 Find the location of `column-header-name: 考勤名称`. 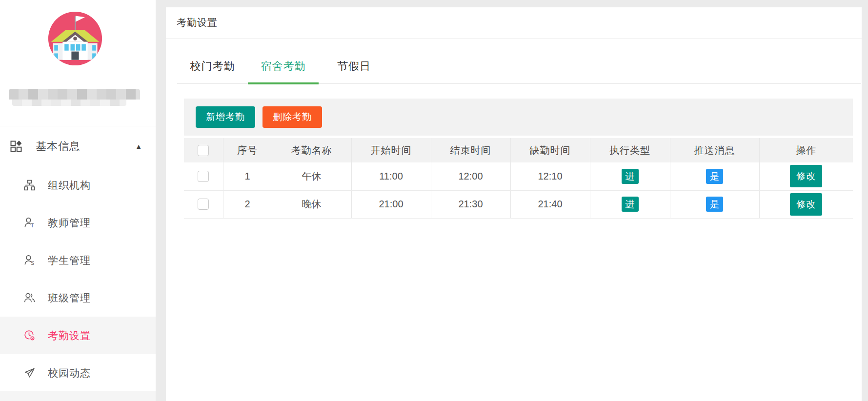

column-header-name: 考勤名称 is located at coordinates (311, 150).